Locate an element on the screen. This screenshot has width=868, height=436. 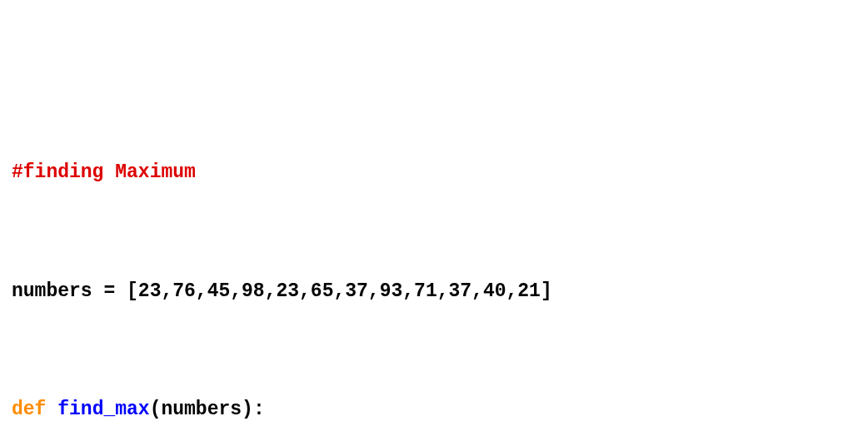
def-params: (numbers): is located at coordinates (207, 409).